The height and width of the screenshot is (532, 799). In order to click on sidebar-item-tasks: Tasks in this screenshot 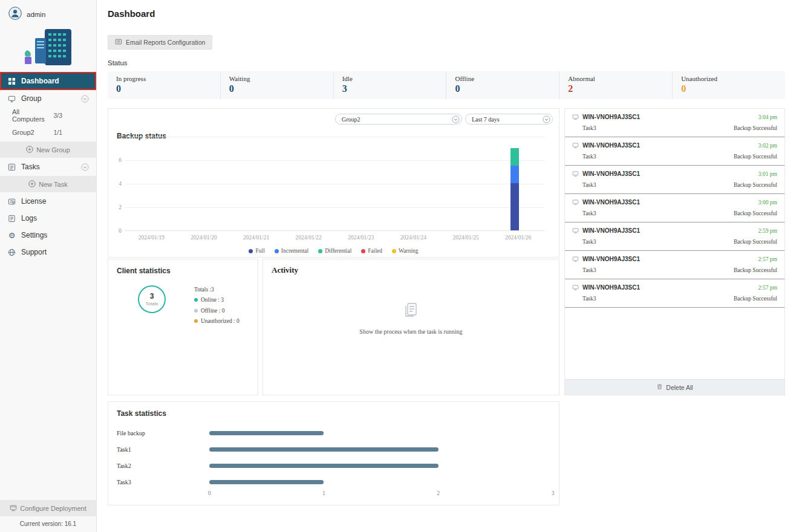, I will do `click(48, 167)`.